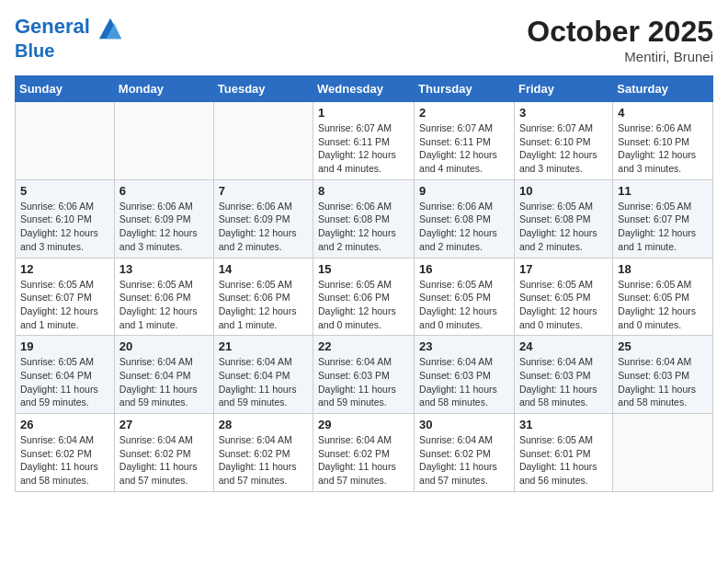 Image resolution: width=728 pixels, height=563 pixels. I want to click on month-title: October 2025, so click(620, 31).